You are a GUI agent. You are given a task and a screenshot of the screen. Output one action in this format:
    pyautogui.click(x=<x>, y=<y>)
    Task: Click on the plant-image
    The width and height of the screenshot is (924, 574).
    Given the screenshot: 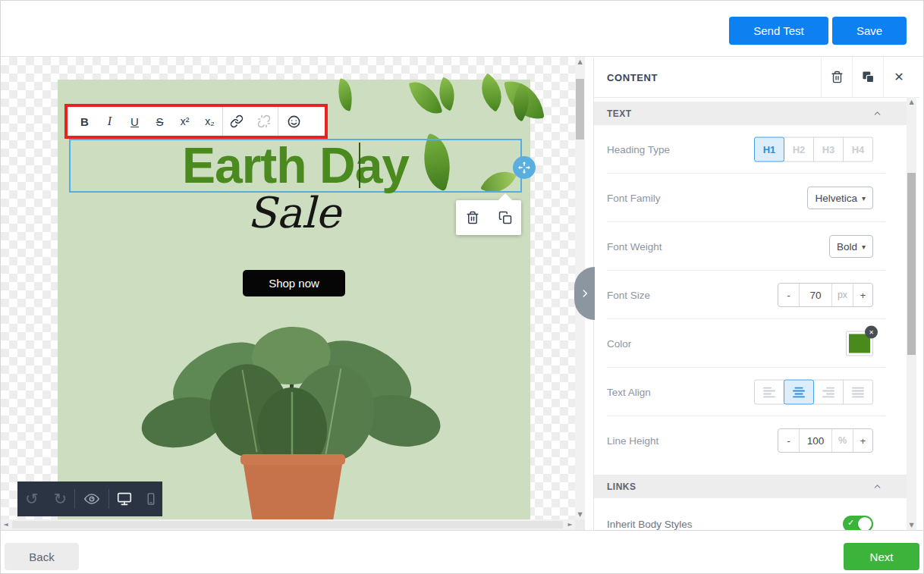 What is the action you would take?
    pyautogui.click(x=293, y=418)
    